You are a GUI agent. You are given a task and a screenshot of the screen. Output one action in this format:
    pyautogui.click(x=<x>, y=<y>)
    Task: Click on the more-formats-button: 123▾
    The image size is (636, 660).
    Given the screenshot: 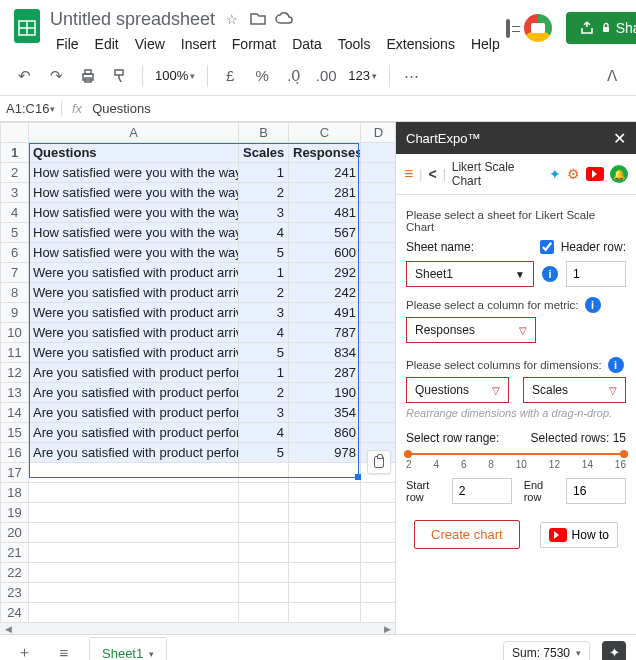 What is the action you would take?
    pyautogui.click(x=362, y=76)
    